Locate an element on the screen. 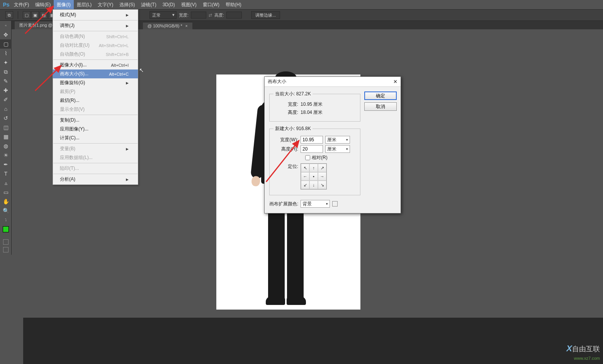 The height and width of the screenshot is (364, 603). menu-reveal-all: 显示全部(V) is located at coordinates (95, 110).